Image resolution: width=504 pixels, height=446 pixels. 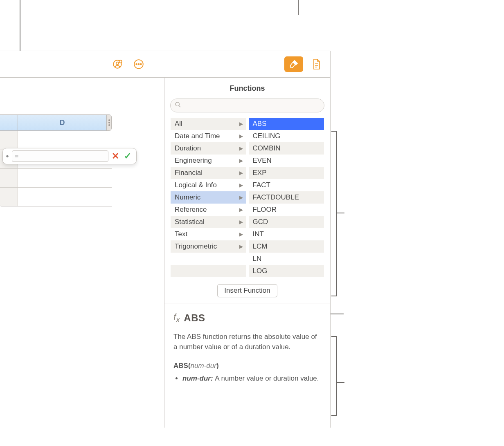 What do you see at coordinates (128, 156) in the screenshot?
I see `formula-accept-button: ✓` at bounding box center [128, 156].